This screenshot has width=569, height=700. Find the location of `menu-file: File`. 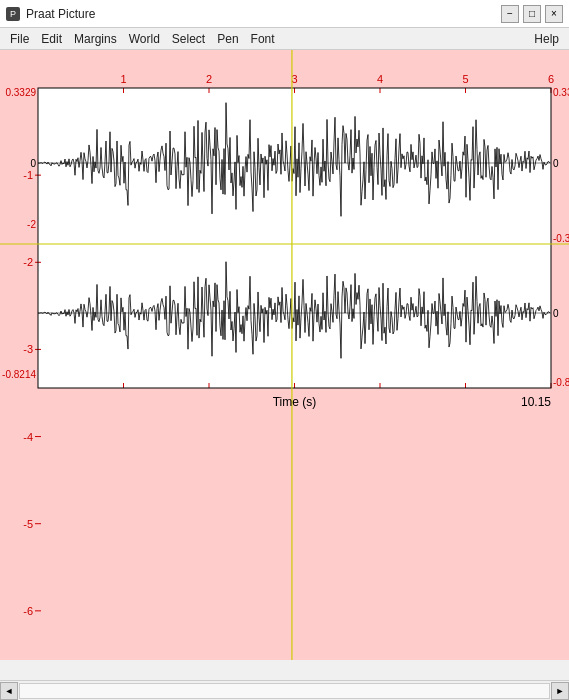

menu-file: File is located at coordinates (20, 39).